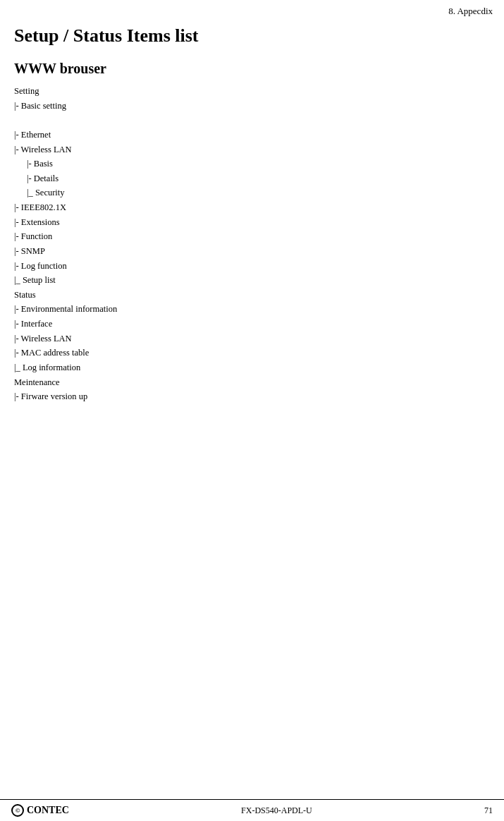  What do you see at coordinates (252, 135) in the screenshot?
I see `tree-item: |- Ethernet` at bounding box center [252, 135].